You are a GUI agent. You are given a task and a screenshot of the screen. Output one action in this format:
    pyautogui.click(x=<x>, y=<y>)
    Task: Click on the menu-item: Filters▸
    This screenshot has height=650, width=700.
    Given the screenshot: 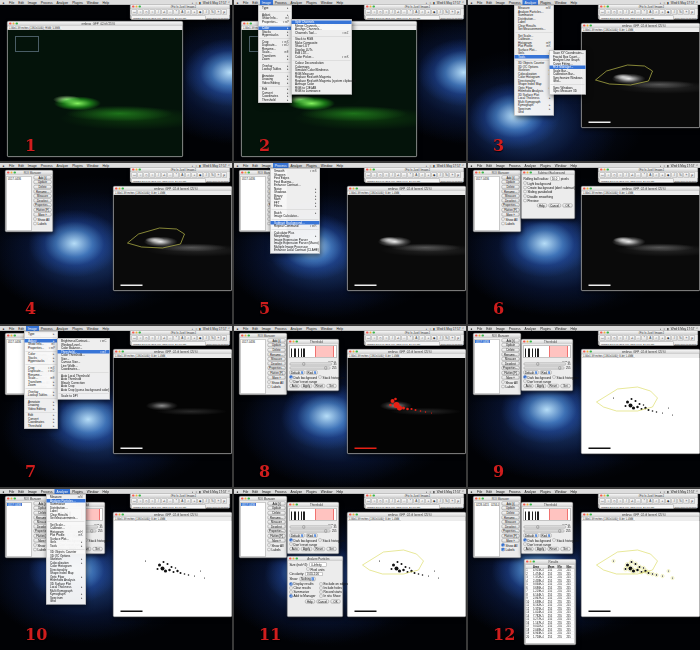 What is the action you would take?
    pyautogui.click(x=296, y=207)
    